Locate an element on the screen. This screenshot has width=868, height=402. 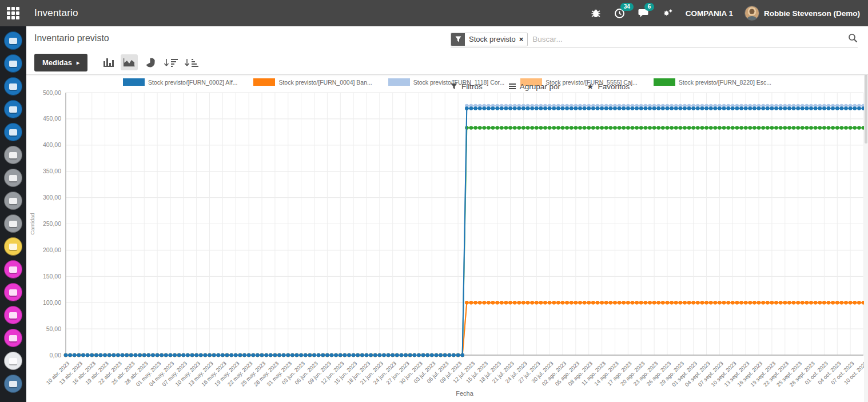
user-name: Robbie Stevenson (Demo) is located at coordinates (812, 14).